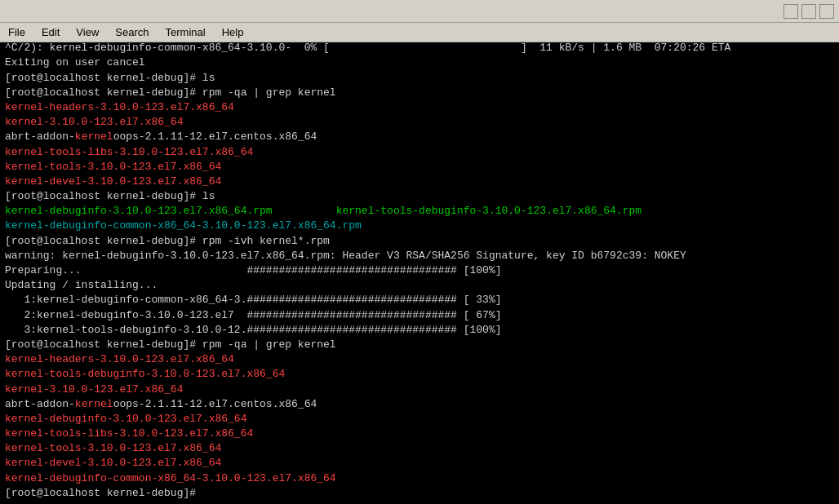 This screenshot has height=504, width=839. Describe the element at coordinates (420, 49) in the screenshot. I see `terminal-line: ^C/2): kernel-debuginfo-common-x86_64-3.…` at that location.